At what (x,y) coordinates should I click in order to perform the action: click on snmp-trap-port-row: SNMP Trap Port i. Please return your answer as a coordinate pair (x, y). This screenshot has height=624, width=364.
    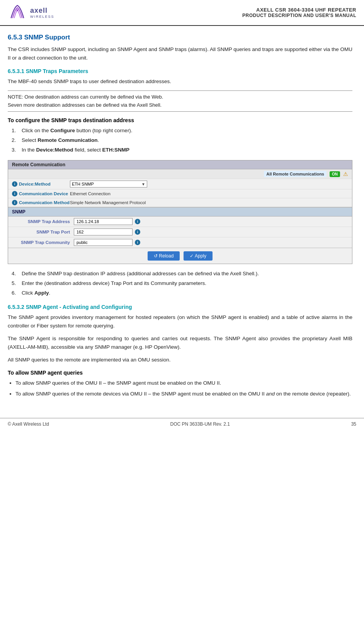
    Looking at the image, I should click on (180, 232).